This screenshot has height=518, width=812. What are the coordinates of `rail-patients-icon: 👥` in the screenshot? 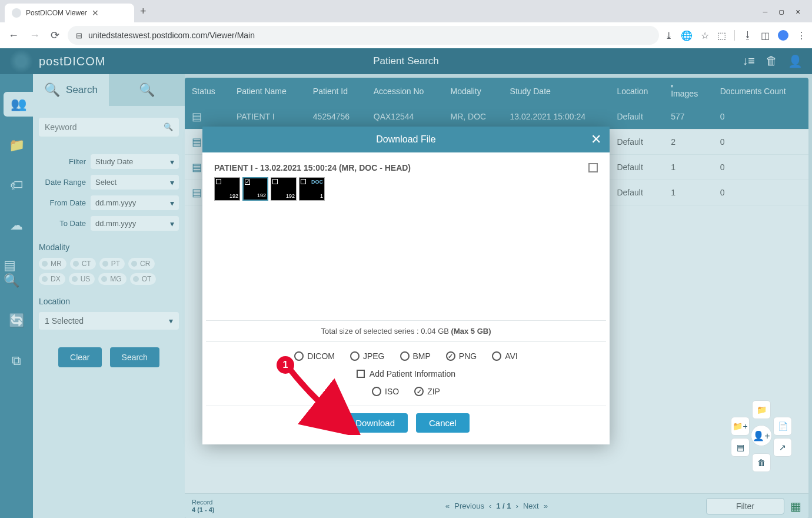 It's located at (18, 104).